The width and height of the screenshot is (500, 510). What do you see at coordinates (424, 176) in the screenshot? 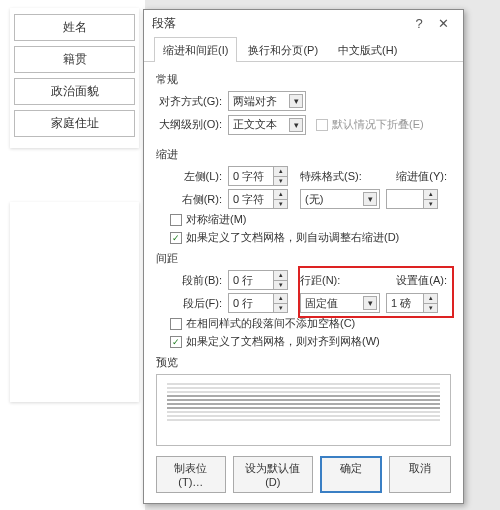
I see `indent-by-label: 缩进值(Y):` at bounding box center [424, 176].